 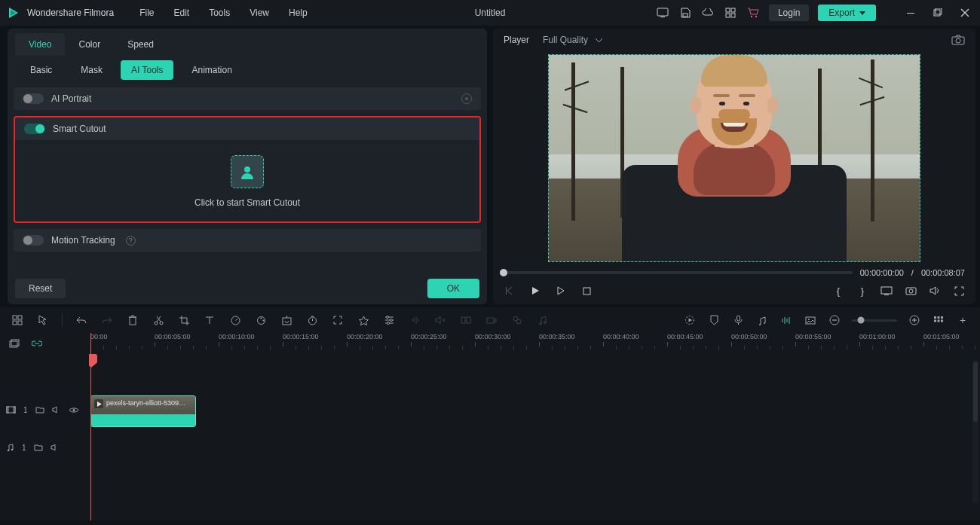 I want to click on smart-cutout-start-button, so click(x=247, y=172).